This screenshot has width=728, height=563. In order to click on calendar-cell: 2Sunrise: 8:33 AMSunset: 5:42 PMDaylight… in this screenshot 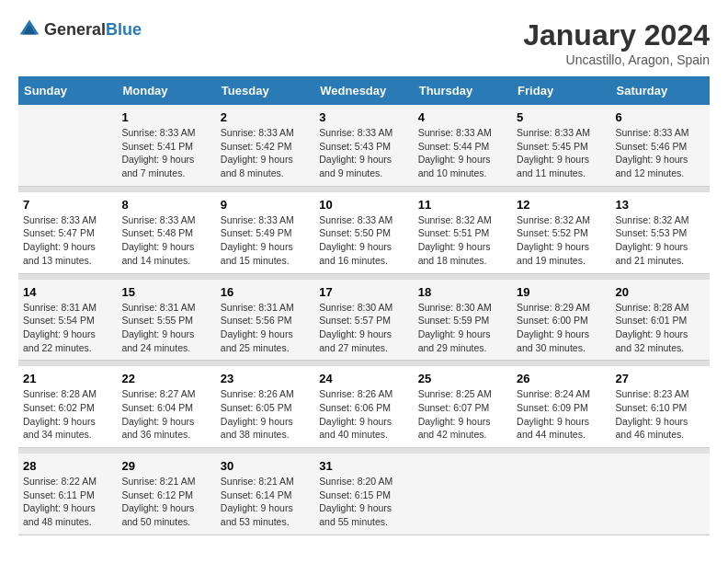, I will do `click(265, 145)`.